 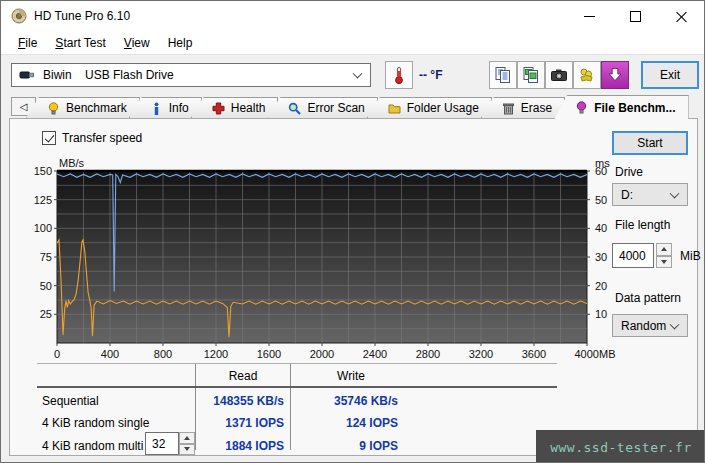 What do you see at coordinates (80, 43) in the screenshot?
I see `menu-item-start-test: Start Test` at bounding box center [80, 43].